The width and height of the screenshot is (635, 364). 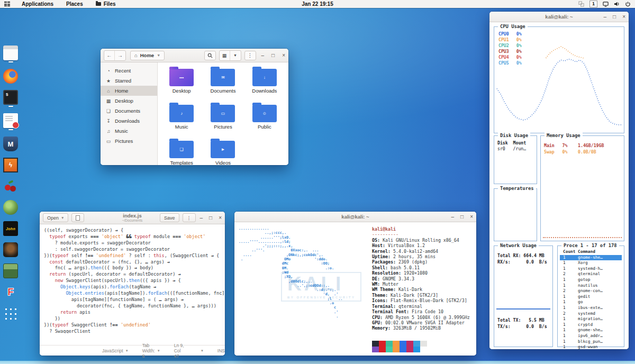 I want to click on search-button, so click(x=210, y=56).